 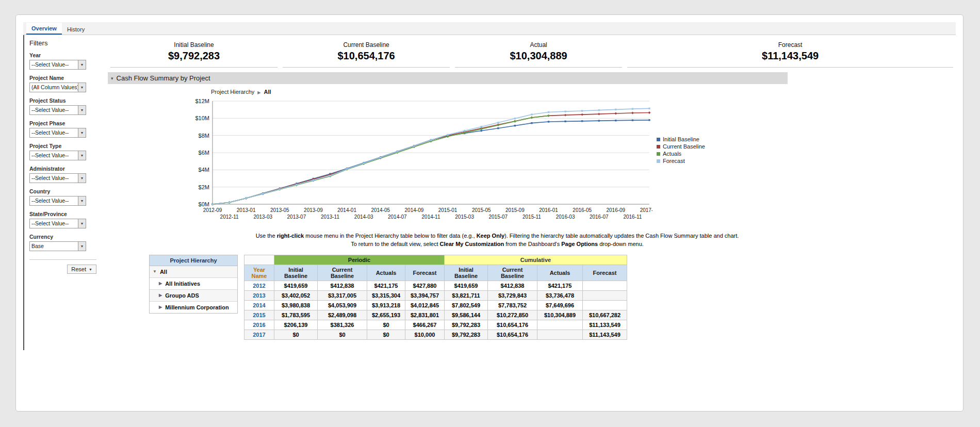 What do you see at coordinates (155, 271) in the screenshot?
I see `collapse-node-icon: ▼` at bounding box center [155, 271].